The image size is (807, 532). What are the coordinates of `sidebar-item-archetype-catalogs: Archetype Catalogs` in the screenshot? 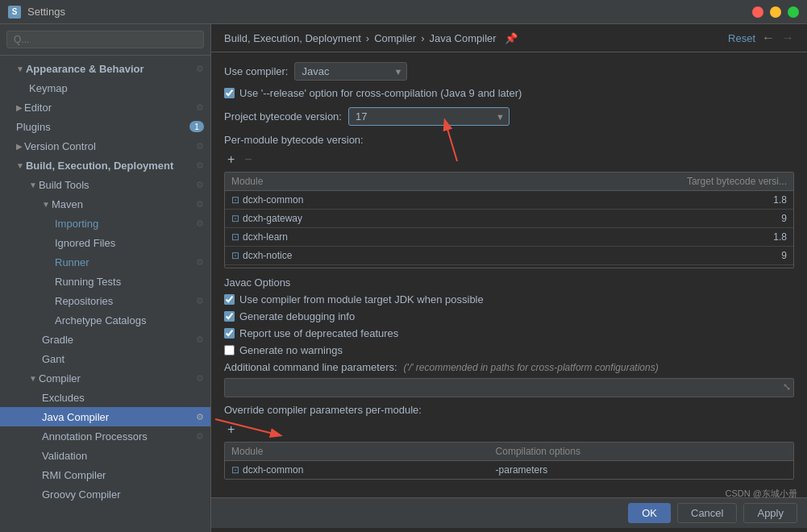 It's located at (105, 320).